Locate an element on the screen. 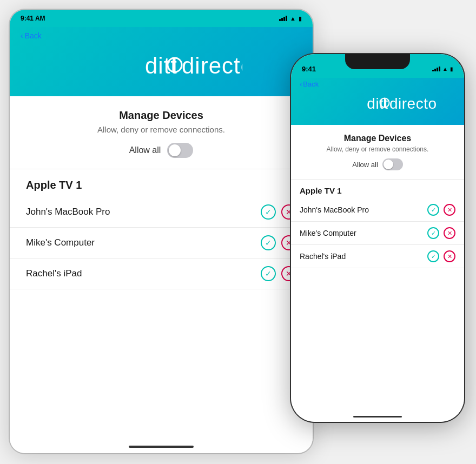 The image size is (476, 464). phone-manage-section: Manage Devices Allow, deny or remove con… is located at coordinates (378, 153).